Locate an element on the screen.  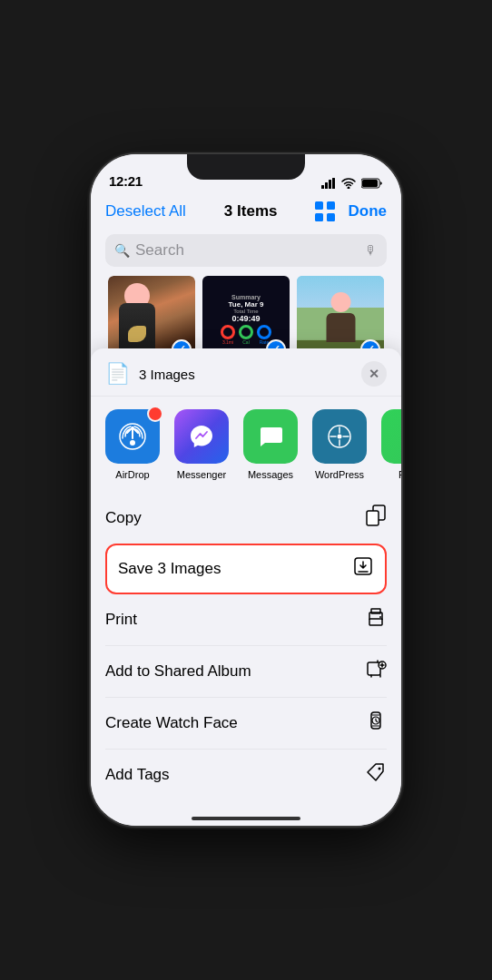
nav-title: 3 Items is located at coordinates (251, 211).